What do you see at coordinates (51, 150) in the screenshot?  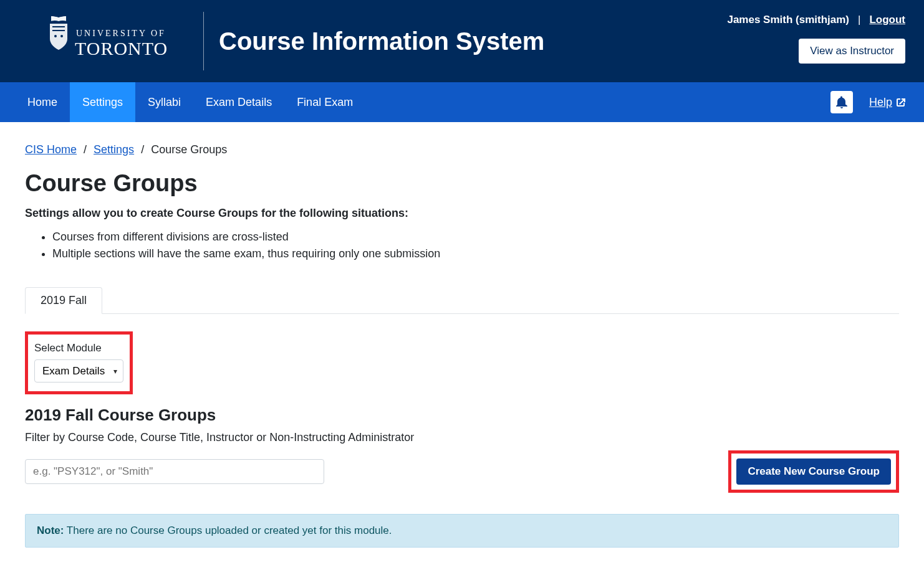 I see `breadcrumb-cis-home: CIS Home` at bounding box center [51, 150].